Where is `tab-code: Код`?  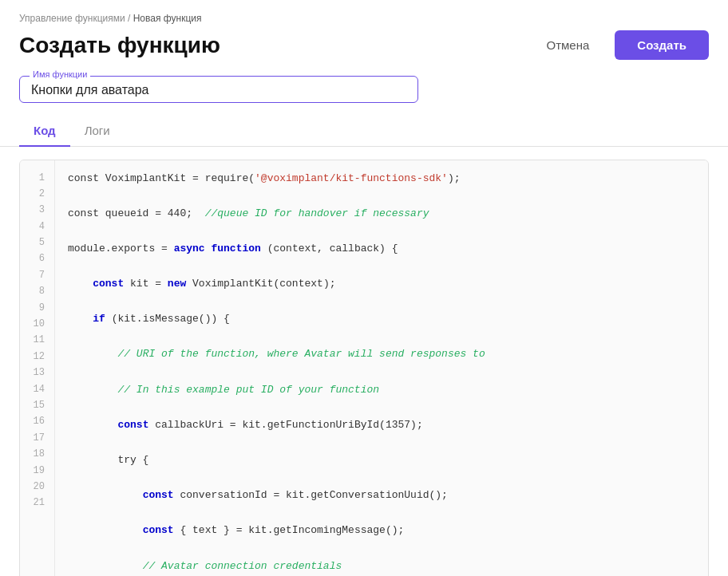 tab-code: Код is located at coordinates (45, 131).